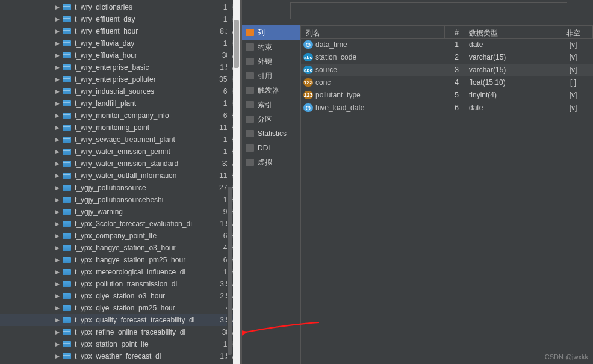 The width and height of the screenshot is (593, 364). I want to click on column-row: abcstation_code2varchar(15)[v], so click(447, 58).